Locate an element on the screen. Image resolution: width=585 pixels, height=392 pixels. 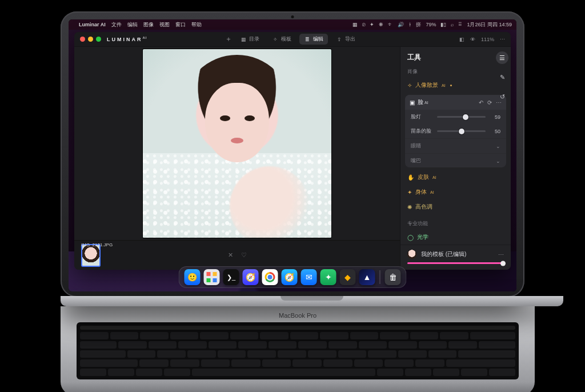
dock-app: 🧭 is located at coordinates (251, 277).